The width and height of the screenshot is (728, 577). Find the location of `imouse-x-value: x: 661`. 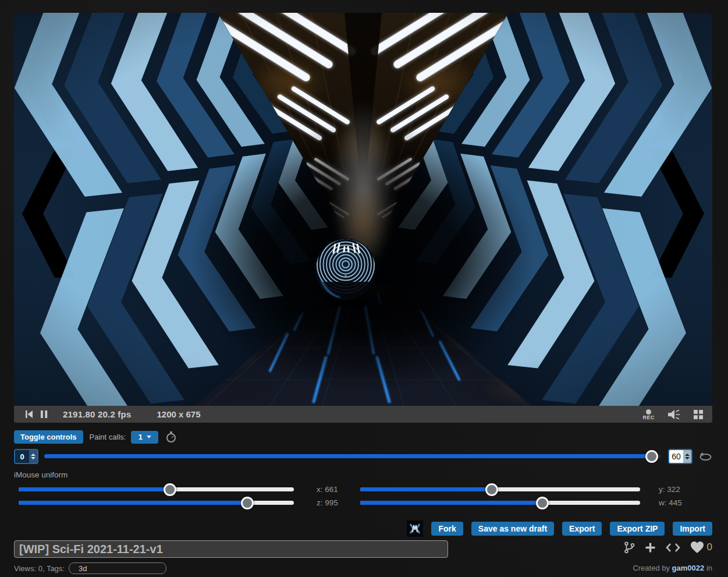

imouse-x-value: x: 661 is located at coordinates (327, 490).